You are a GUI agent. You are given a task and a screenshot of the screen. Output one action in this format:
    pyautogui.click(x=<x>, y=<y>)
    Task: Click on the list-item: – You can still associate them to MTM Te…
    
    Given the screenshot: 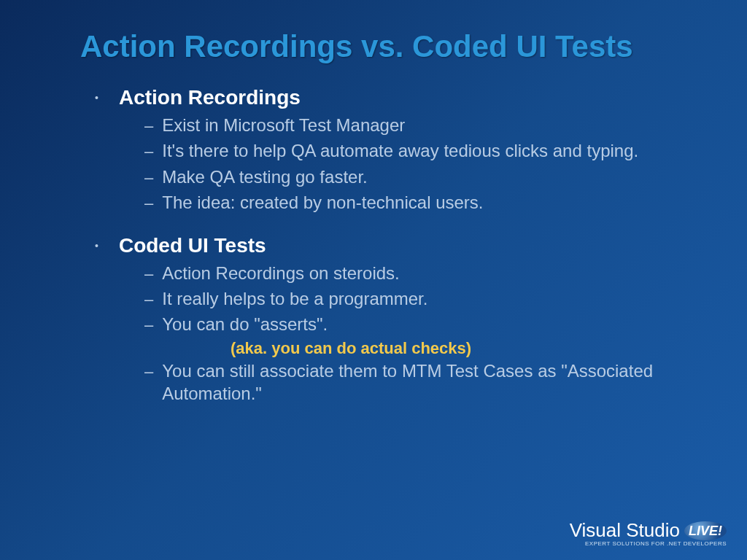 What is the action you would take?
    pyautogui.click(x=424, y=382)
    